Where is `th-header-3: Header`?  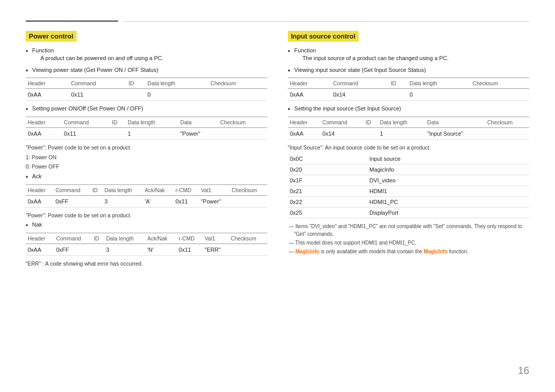 th-header-3: Header is located at coordinates (40, 190).